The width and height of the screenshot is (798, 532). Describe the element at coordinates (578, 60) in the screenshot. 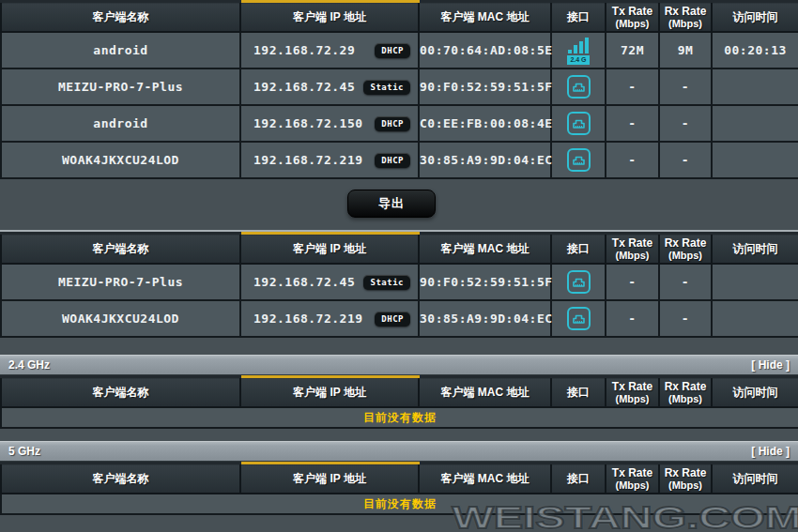

I see `signal-band-label: 2.4 G` at that location.